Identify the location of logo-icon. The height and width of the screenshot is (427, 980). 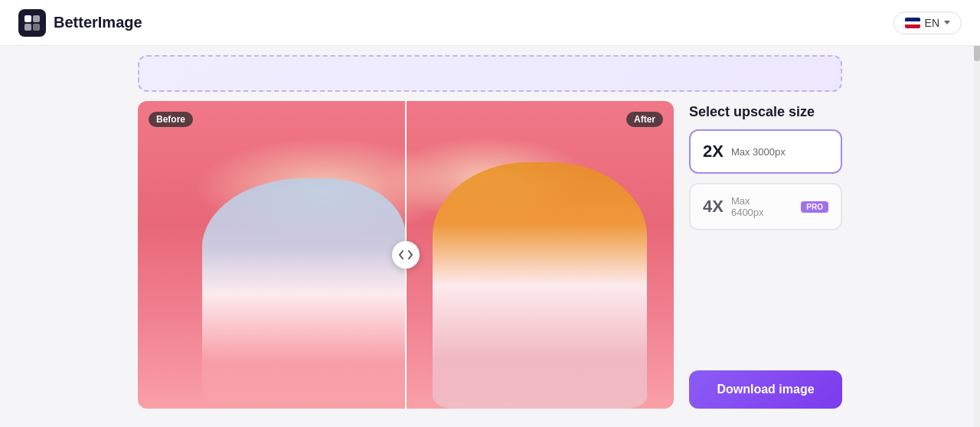
(32, 23).